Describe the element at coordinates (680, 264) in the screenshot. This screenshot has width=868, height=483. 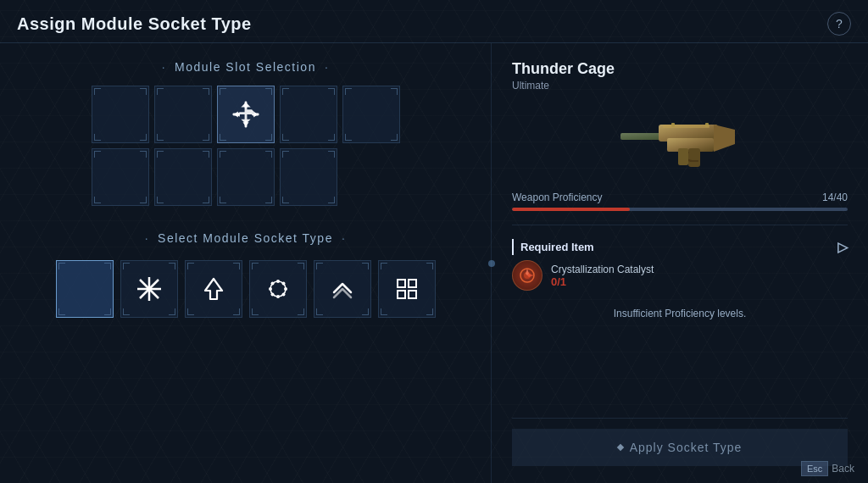
I see `required-item-section: Required Item ▷ Crystallization Catalyst` at that location.